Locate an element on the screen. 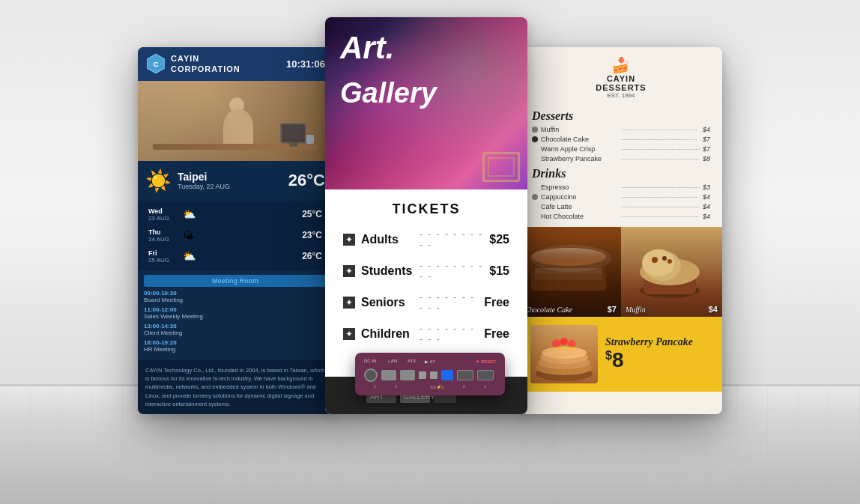 This screenshot has width=860, height=504. meeting-item-0: 09:00-10:30 Board Meeting is located at coordinates (235, 297).